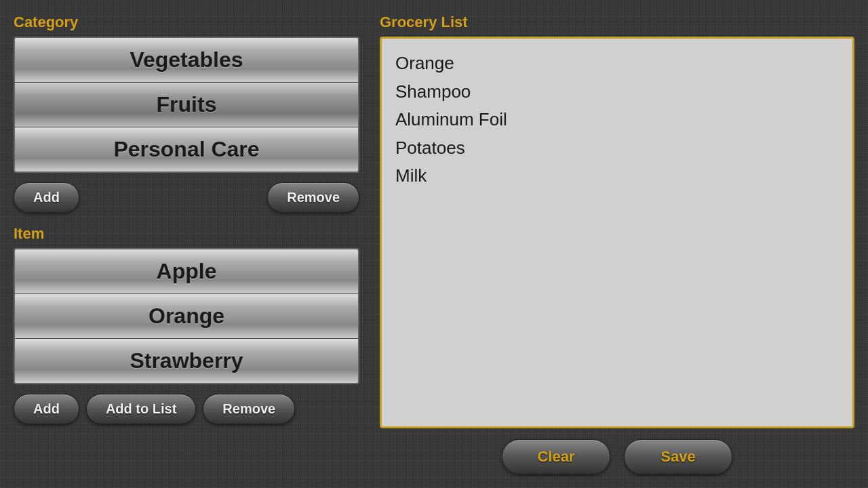 The height and width of the screenshot is (488, 868). Describe the element at coordinates (46, 198) in the screenshot. I see `category-add-button: Add` at that location.